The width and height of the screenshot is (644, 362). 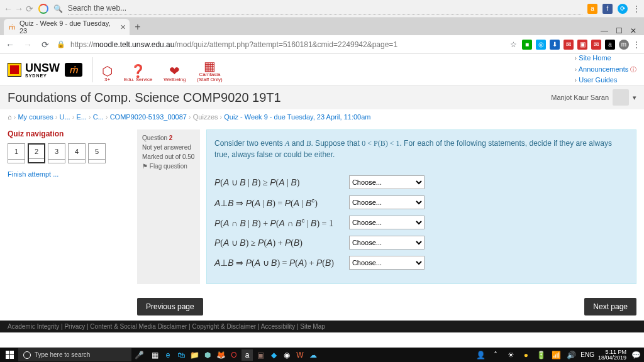 What do you see at coordinates (27, 355) in the screenshot?
I see `cortana-icon` at bounding box center [27, 355].